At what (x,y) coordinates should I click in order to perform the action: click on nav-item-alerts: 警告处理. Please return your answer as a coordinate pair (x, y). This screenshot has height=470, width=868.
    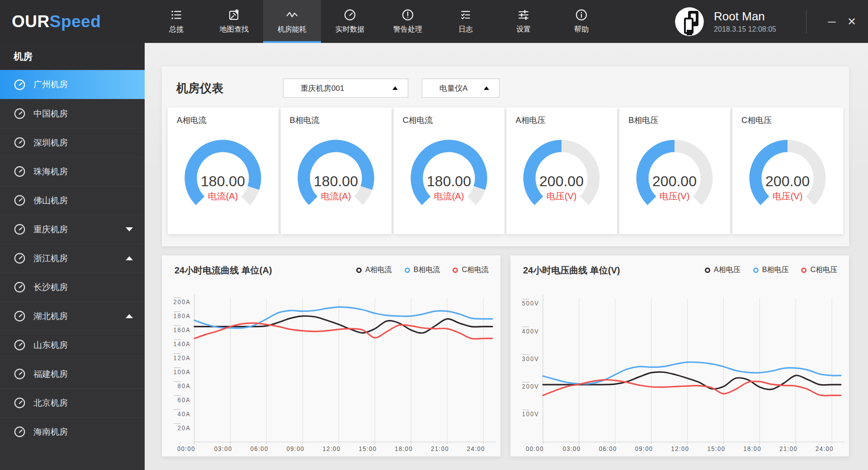
    Looking at the image, I should click on (408, 22).